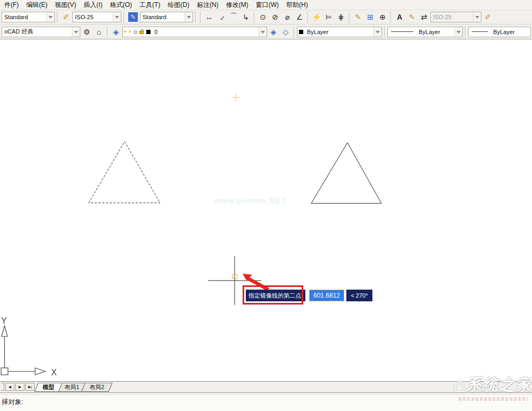 The width and height of the screenshot is (532, 411). What do you see at coordinates (97, 17) in the screenshot?
I see `dim-style-combo: ISO-25` at bounding box center [97, 17].